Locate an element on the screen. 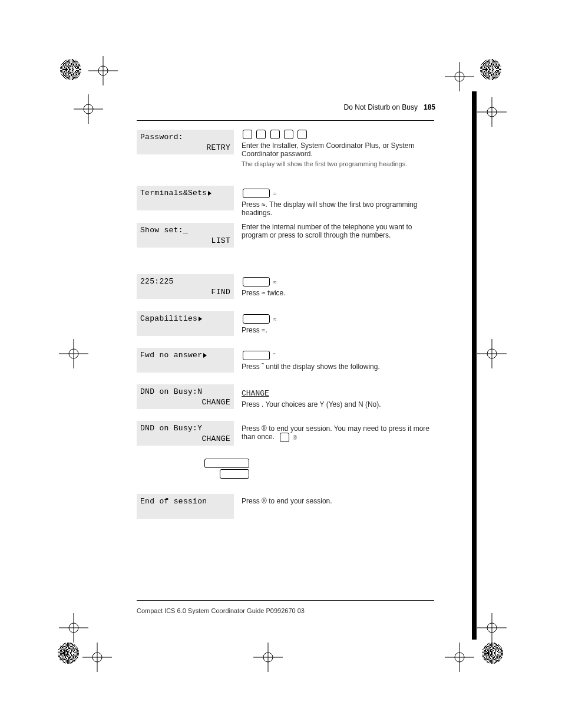 This screenshot has width=562, height=728. step-text: Press ≈ twice. is located at coordinates (336, 293).